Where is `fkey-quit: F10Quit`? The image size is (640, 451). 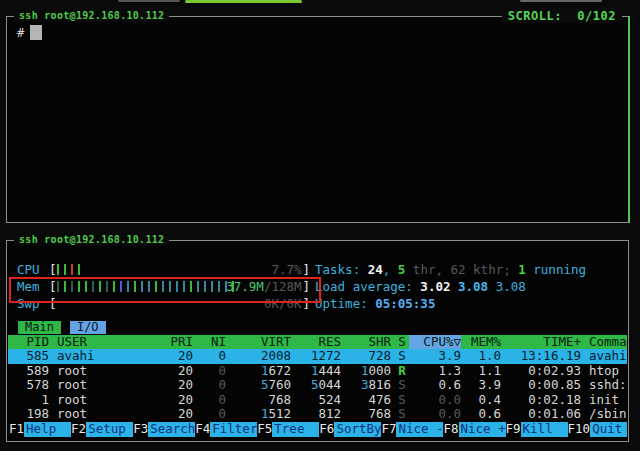
fkey-quit: F10Quit is located at coordinates (598, 430).